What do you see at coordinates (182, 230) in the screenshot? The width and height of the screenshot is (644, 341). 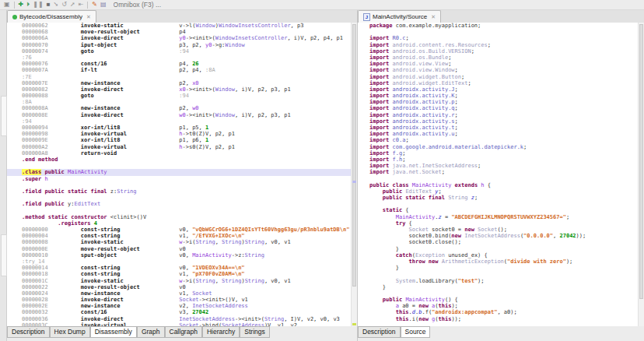 I see `asm-line: 00000000 const-string v0, "vQbWGCrOG6+1D…` at bounding box center [182, 230].